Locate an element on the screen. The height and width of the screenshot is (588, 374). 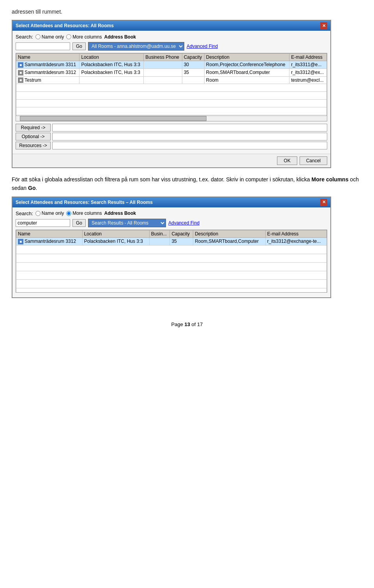
page-footer: Page 13 of 17 is located at coordinates (187, 325).